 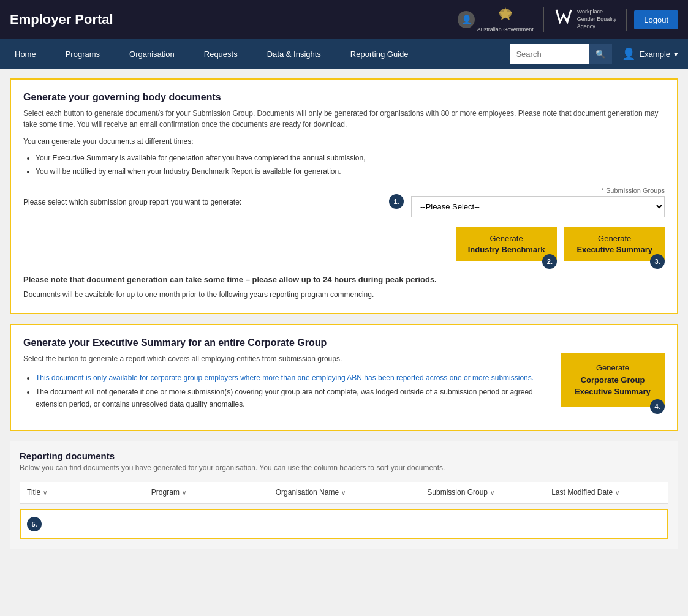 I want to click on nav-data-insights: Data & Insights, so click(x=294, y=54).